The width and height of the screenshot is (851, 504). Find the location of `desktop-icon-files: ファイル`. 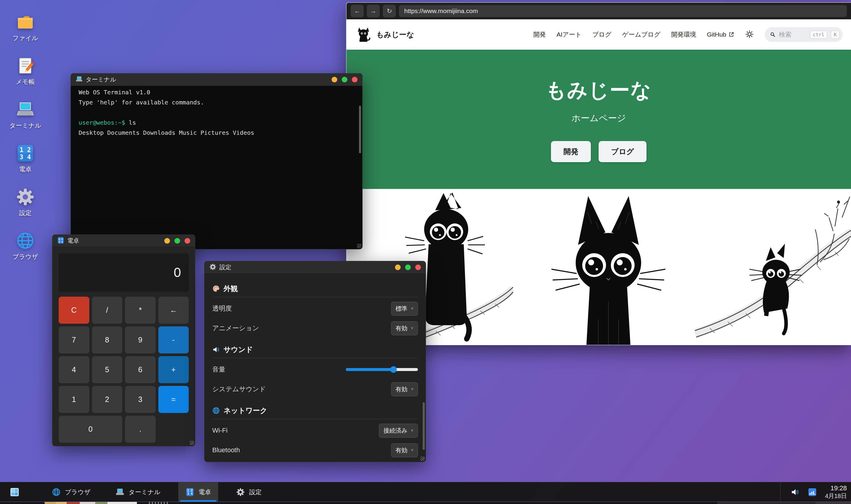

desktop-icon-files: ファイル is located at coordinates (25, 27).